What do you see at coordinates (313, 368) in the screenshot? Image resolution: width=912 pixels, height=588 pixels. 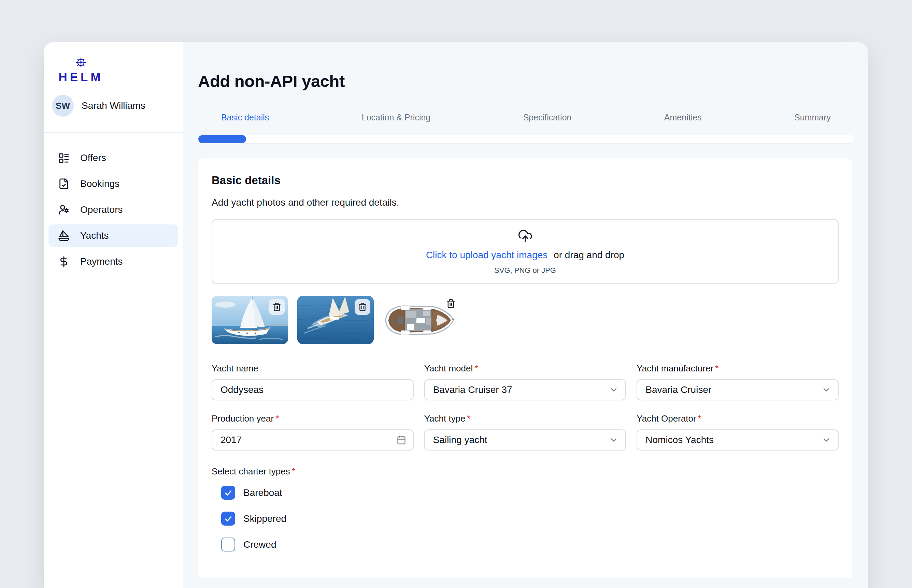 I see `field-label: Yacht name` at bounding box center [313, 368].